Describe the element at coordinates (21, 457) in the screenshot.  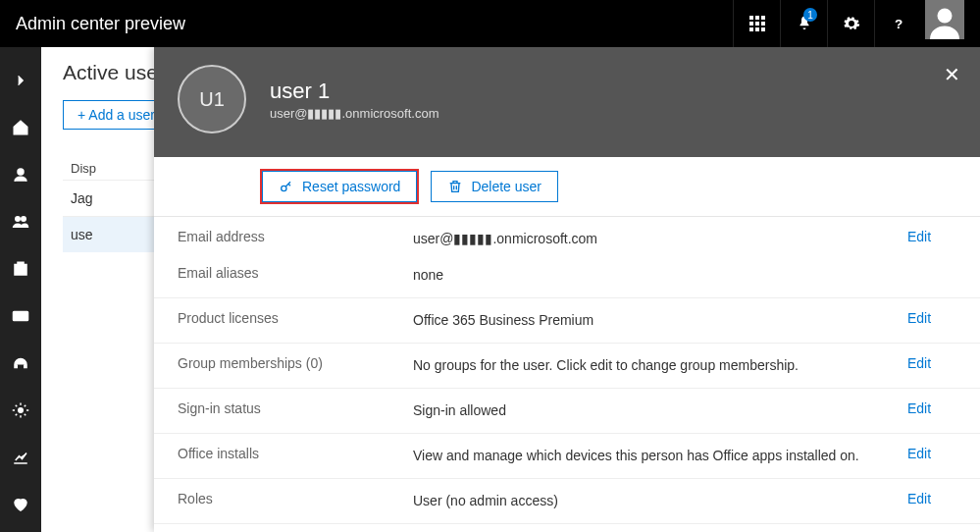
I see `reports-icon` at that location.